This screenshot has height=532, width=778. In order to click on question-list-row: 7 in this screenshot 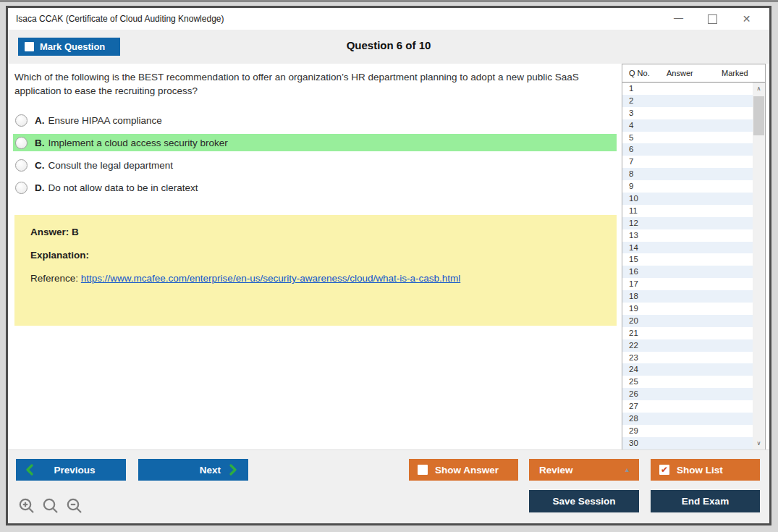, I will do `click(688, 162)`.